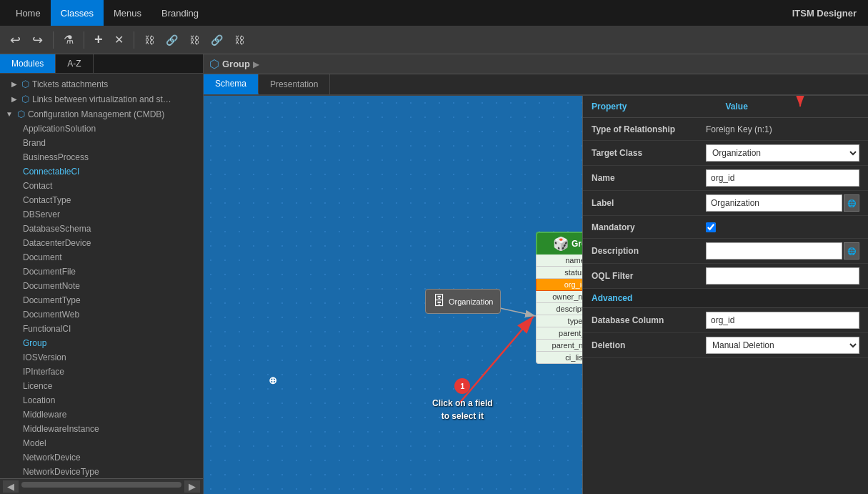 The image size is (868, 494). What do you see at coordinates (77, 13) in the screenshot?
I see `nav-classes: Classes` at bounding box center [77, 13].